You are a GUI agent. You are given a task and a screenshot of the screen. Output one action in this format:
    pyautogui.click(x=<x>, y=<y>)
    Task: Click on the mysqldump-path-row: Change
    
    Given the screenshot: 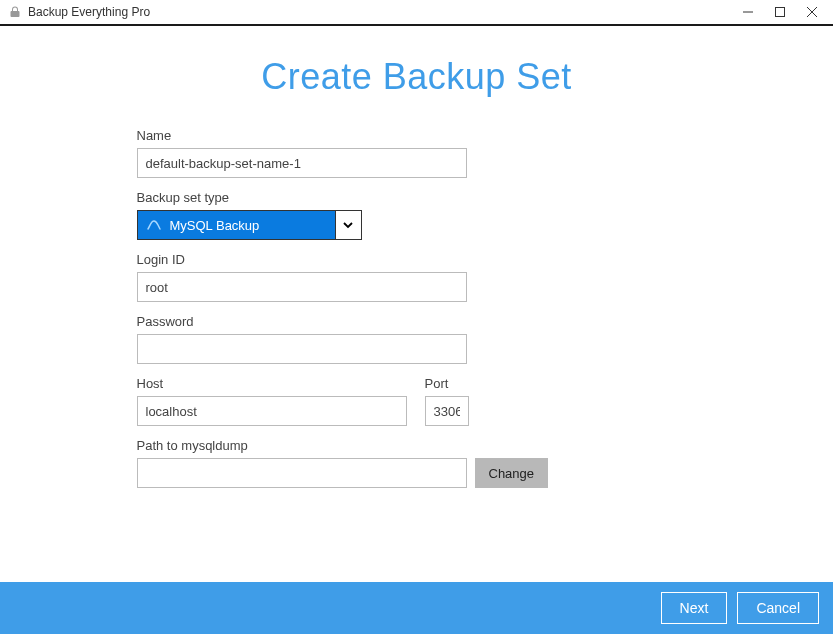 What is the action you would take?
    pyautogui.click(x=352, y=473)
    